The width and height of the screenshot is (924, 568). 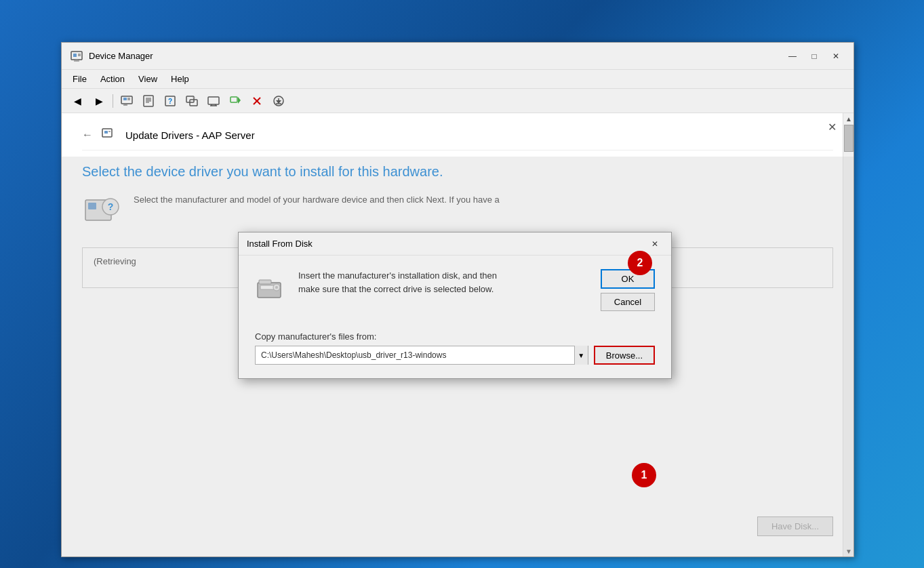 I want to click on panel-device-icon, so click(x=109, y=135).